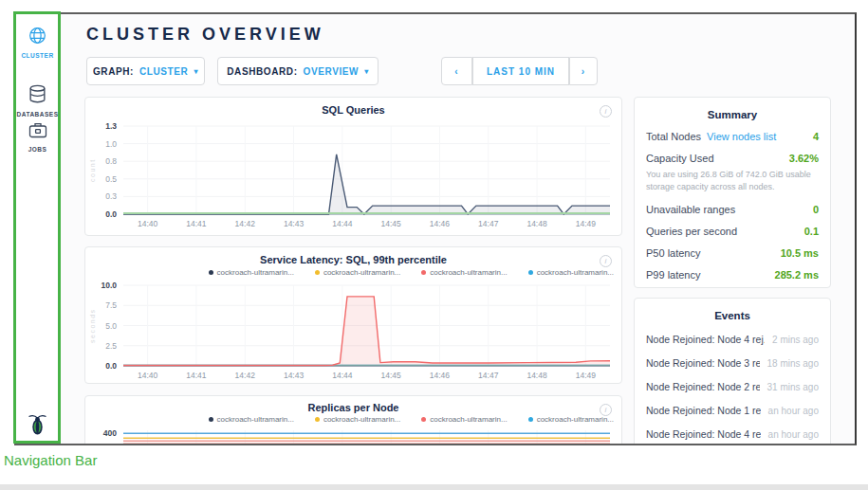 This screenshot has height=490, width=868. Describe the element at coordinates (732, 253) in the screenshot. I see `summary-row: P50 latency10.5 ms` at that location.